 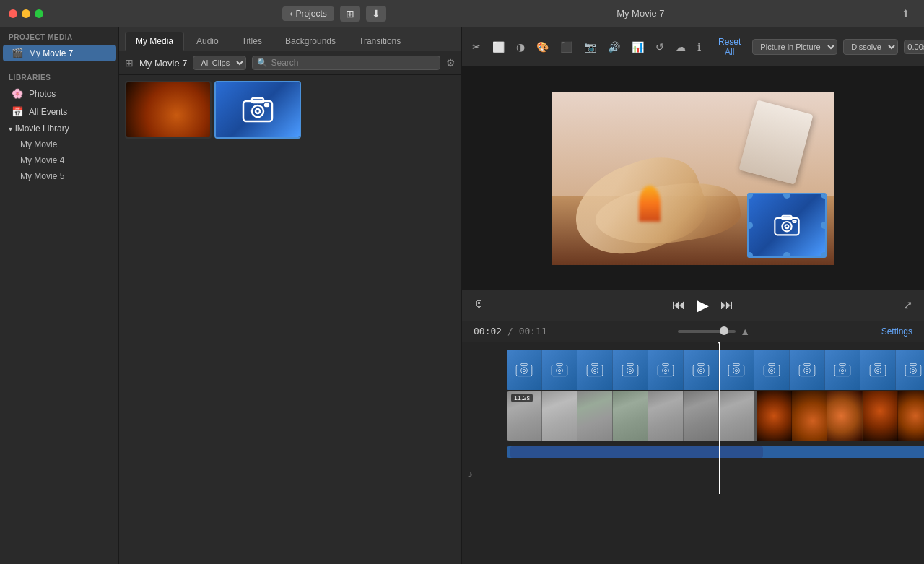 I want to click on sidebar-item-my-movie-7: 🎬 My Movie 7, so click(x=59, y=53).